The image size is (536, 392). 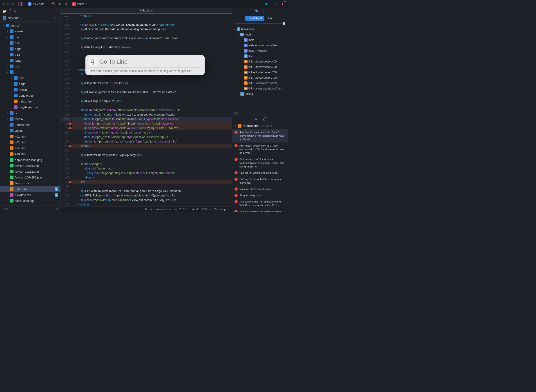 I want to click on code-line: <figure id="edge-mag">, so click(x=152, y=168).